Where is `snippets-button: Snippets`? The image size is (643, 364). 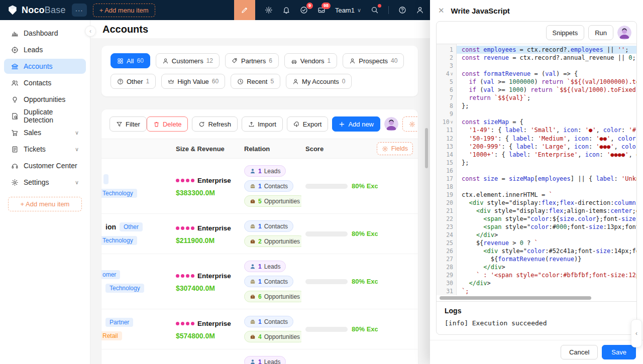 snippets-button: Snippets is located at coordinates (566, 33).